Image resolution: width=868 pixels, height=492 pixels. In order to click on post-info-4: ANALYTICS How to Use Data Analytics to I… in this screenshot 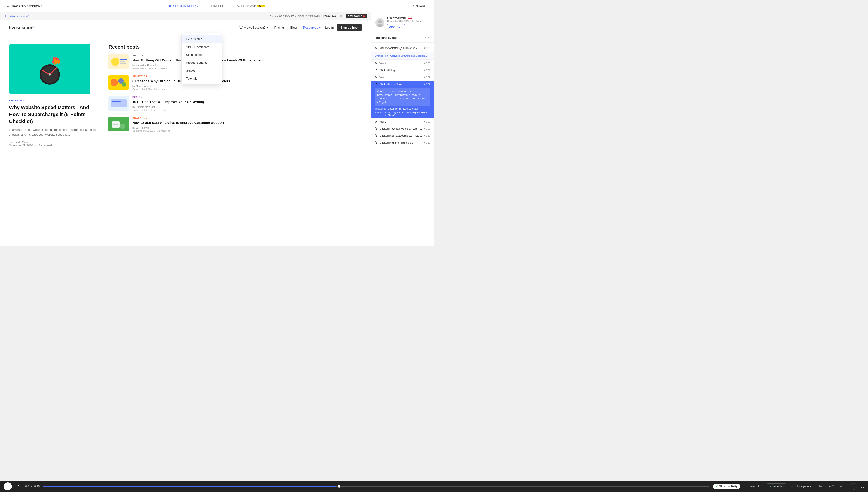, I will do `click(247, 124)`.